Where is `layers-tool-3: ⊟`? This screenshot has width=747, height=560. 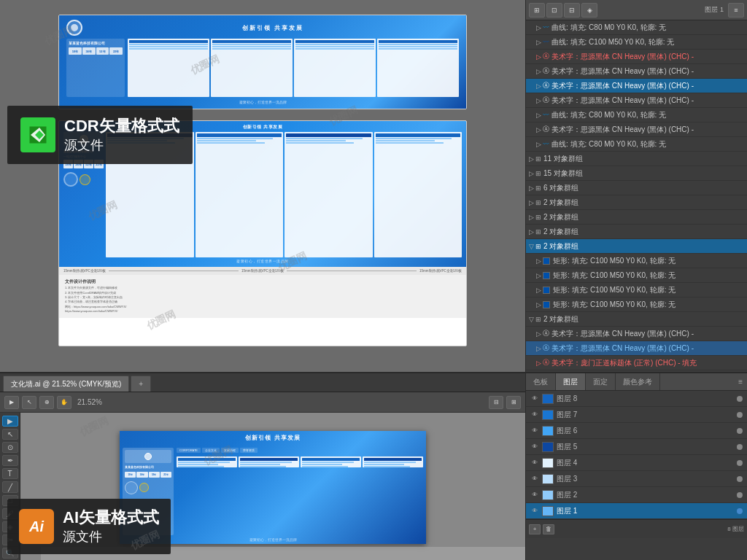
layers-tool-3: ⊟ is located at coordinates (572, 10).